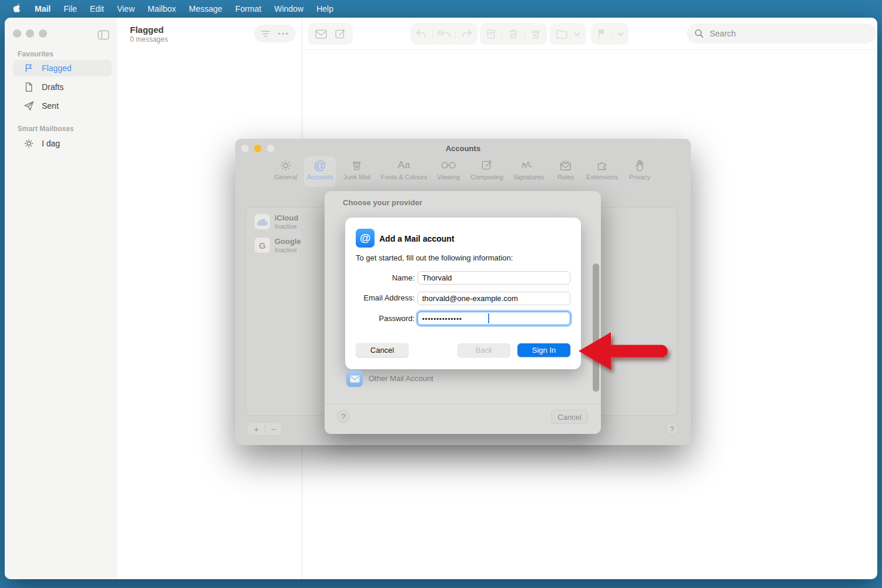 This screenshot has height=588, width=882. I want to click on sheet-divider, so click(463, 403).